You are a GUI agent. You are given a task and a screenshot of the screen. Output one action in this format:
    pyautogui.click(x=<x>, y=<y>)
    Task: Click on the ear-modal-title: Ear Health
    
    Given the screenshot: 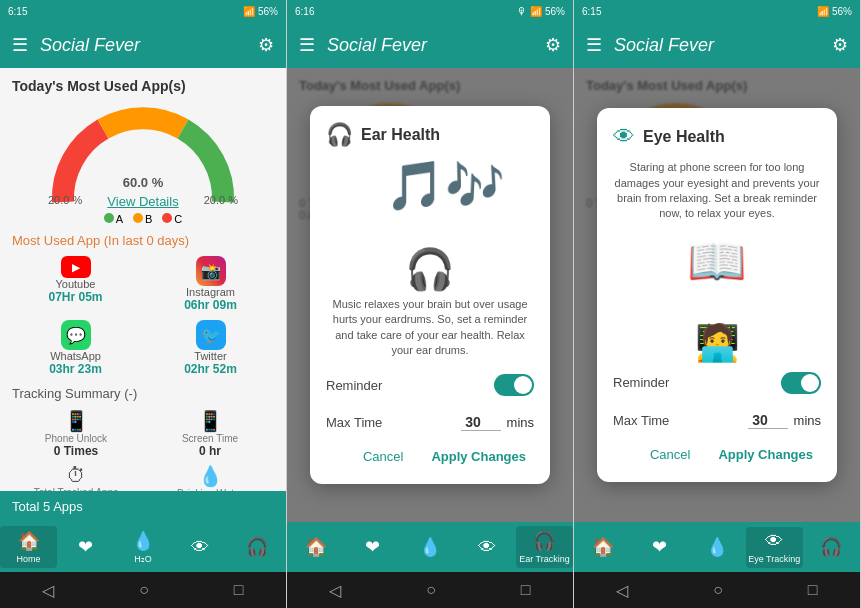 What is the action you would take?
    pyautogui.click(x=400, y=135)
    